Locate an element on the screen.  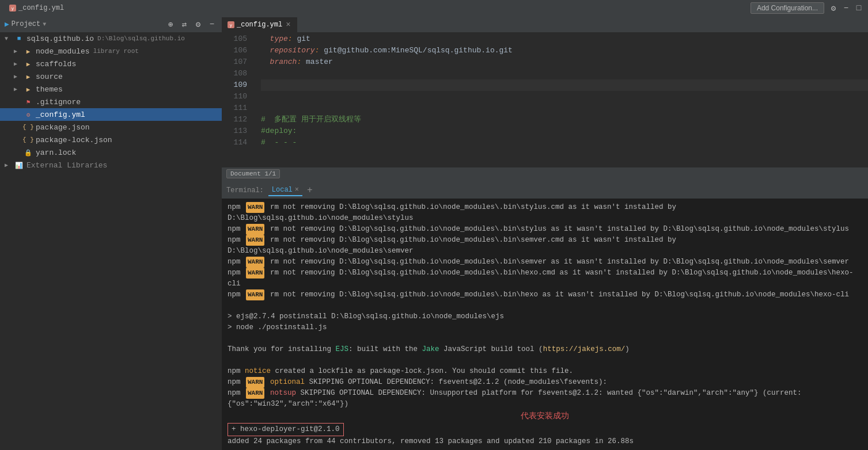
term-line-2: npm WARN rm not removing D:\Blog\sqlsq.g… is located at coordinates (545, 229).